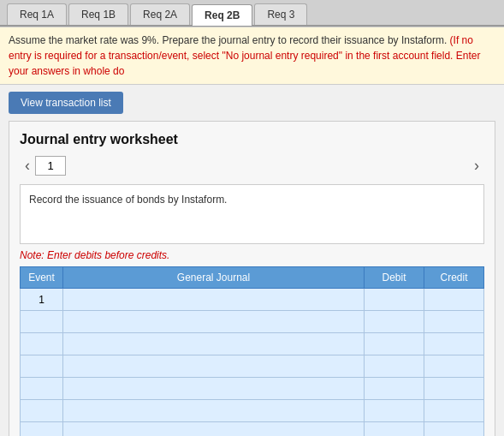 The width and height of the screenshot is (504, 436). What do you see at coordinates (252, 56) in the screenshot?
I see `instruction-banner: Assume the market rate was 9%. Prepare t…` at bounding box center [252, 56].